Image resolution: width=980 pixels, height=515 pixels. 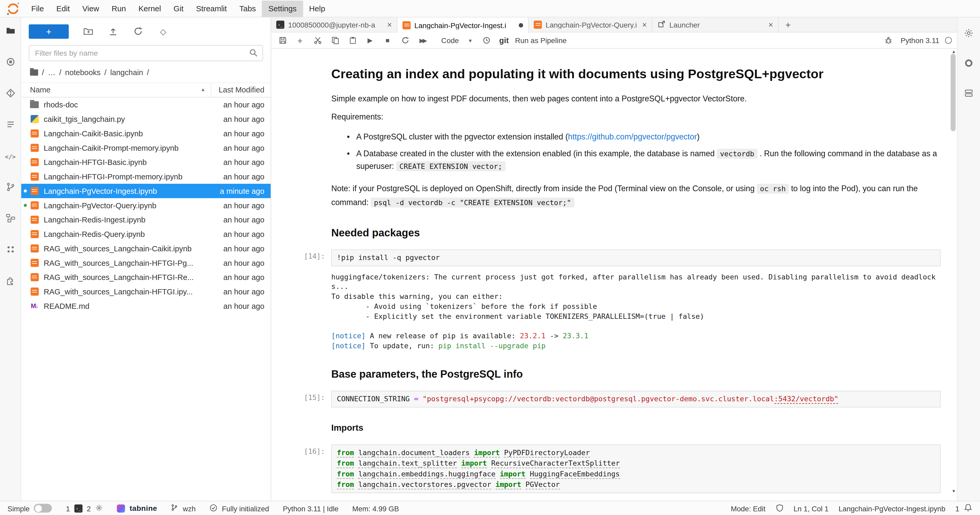 I want to click on tabnine-status: tabnine, so click(x=137, y=508).